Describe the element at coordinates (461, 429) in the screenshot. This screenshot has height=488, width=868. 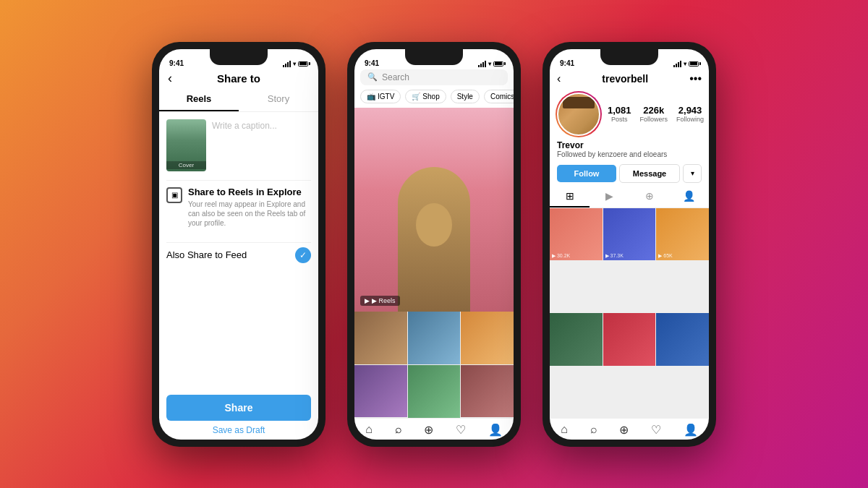
I see `nav-like-2: ♡` at that location.